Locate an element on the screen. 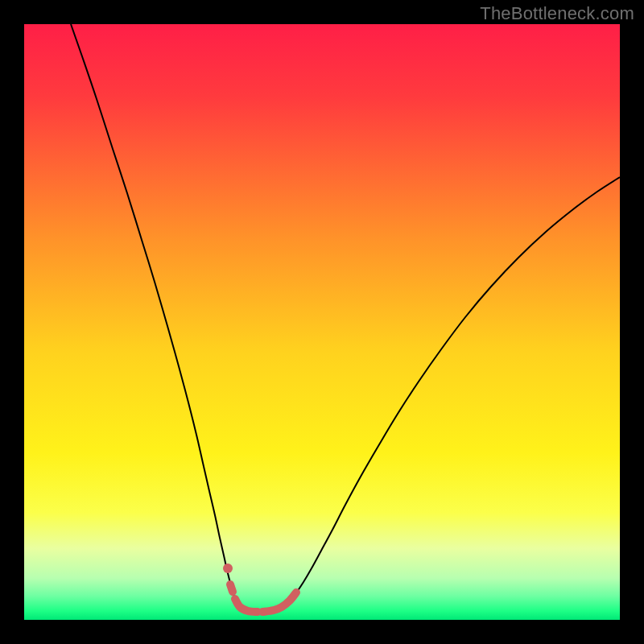  highlight-segments is located at coordinates (232, 588).